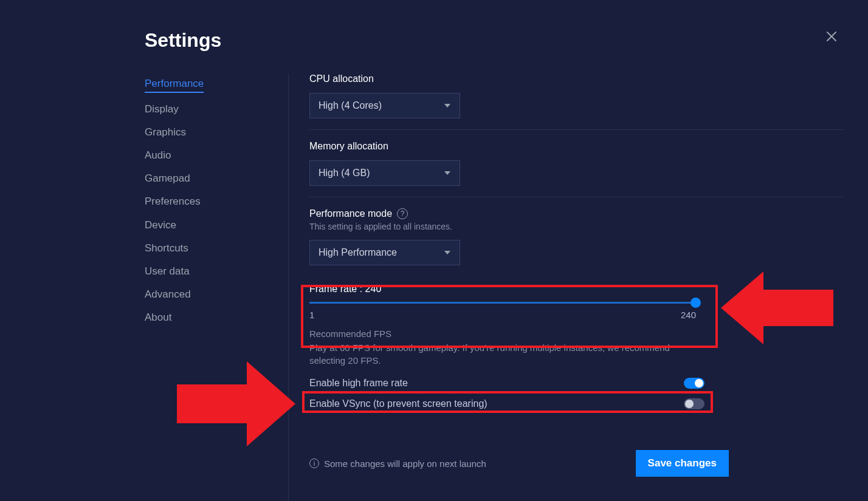 This screenshot has height=501, width=868. Describe the element at coordinates (504, 354) in the screenshot. I see `recommended-fps-text: Play at 60 FPS for smooth gameplay. If y…` at that location.